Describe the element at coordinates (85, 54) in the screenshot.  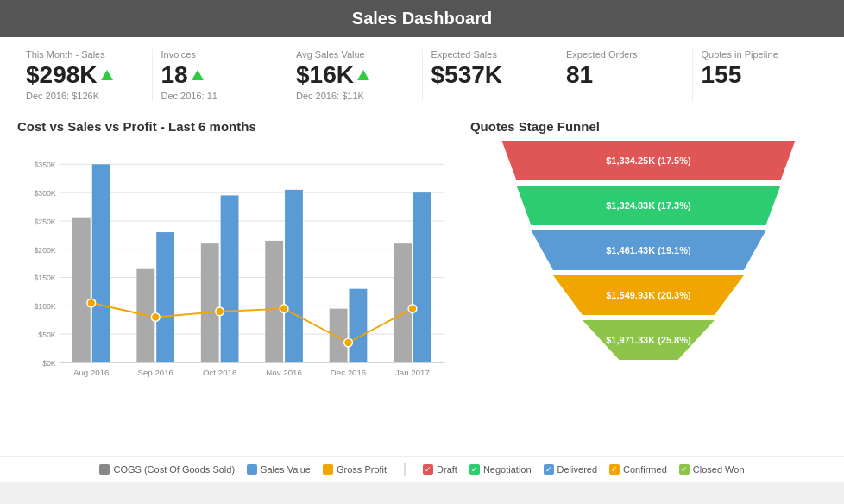
I see `kpi-label-0: This Month - Sales` at that location.